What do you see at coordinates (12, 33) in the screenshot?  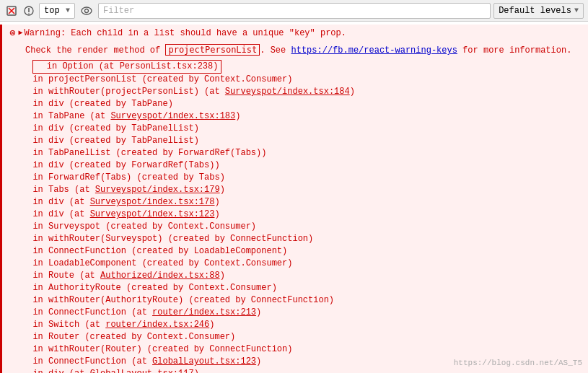 I see `error-circle-icon: ⊗` at bounding box center [12, 33].